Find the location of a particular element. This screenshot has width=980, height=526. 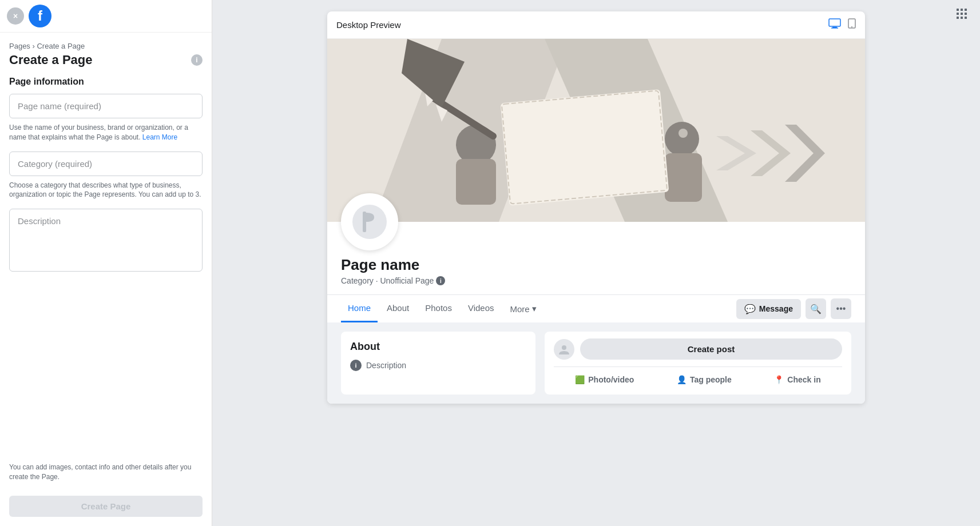

nav-actions: 💬 Message 🔍 ••• is located at coordinates (794, 309).